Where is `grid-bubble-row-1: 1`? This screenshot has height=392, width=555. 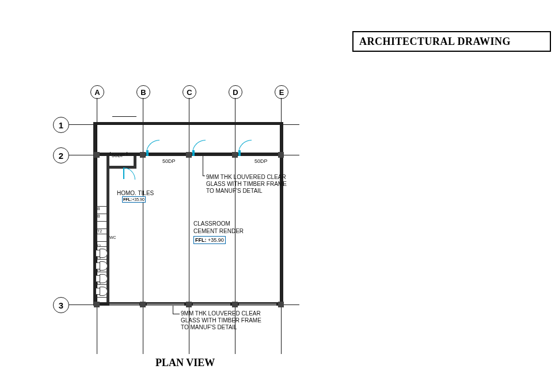 grid-bubble-row-1: 1 is located at coordinates (61, 125).